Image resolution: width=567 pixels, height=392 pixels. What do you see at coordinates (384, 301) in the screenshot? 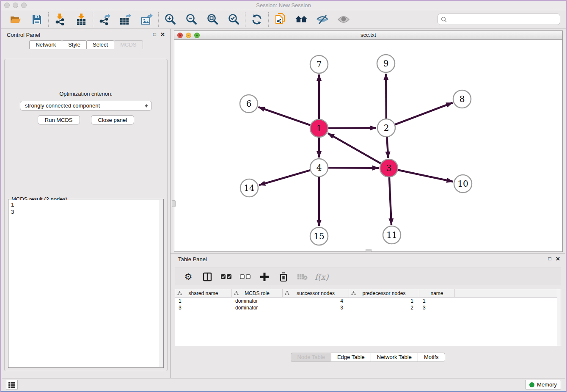
I see `cell-predecessor-nodes: 1` at bounding box center [384, 301].